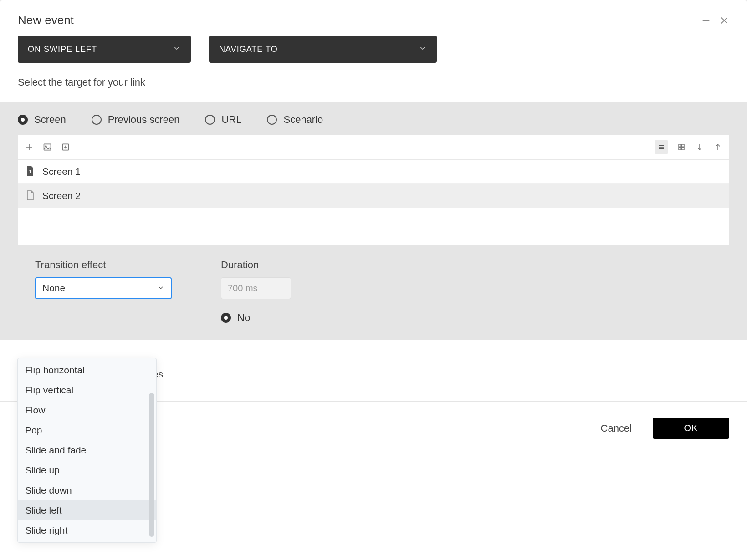 The width and height of the screenshot is (747, 560). Describe the element at coordinates (31, 196) in the screenshot. I see `page-icon` at that location.